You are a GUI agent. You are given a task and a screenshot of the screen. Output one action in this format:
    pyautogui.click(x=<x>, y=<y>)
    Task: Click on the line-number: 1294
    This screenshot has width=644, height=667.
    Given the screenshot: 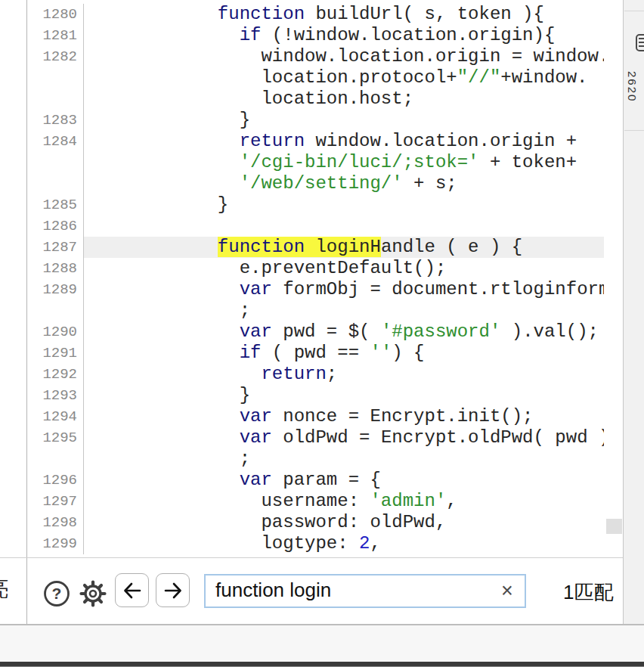 What is the action you would take?
    pyautogui.click(x=56, y=417)
    